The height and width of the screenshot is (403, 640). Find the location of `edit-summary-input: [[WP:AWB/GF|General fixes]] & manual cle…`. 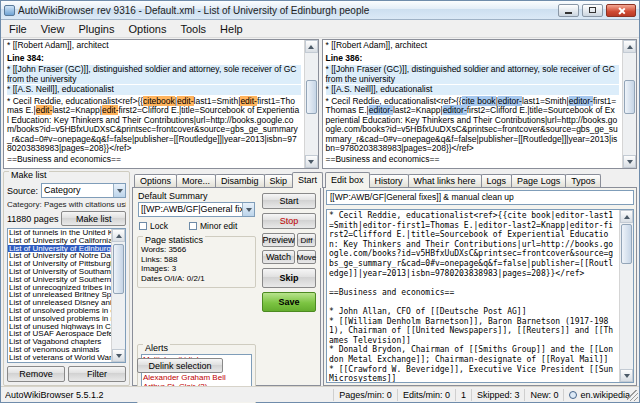

edit-summary-input: [[WP:AWB/GF|General fixes]] & manual cle… is located at coordinates (480, 198).